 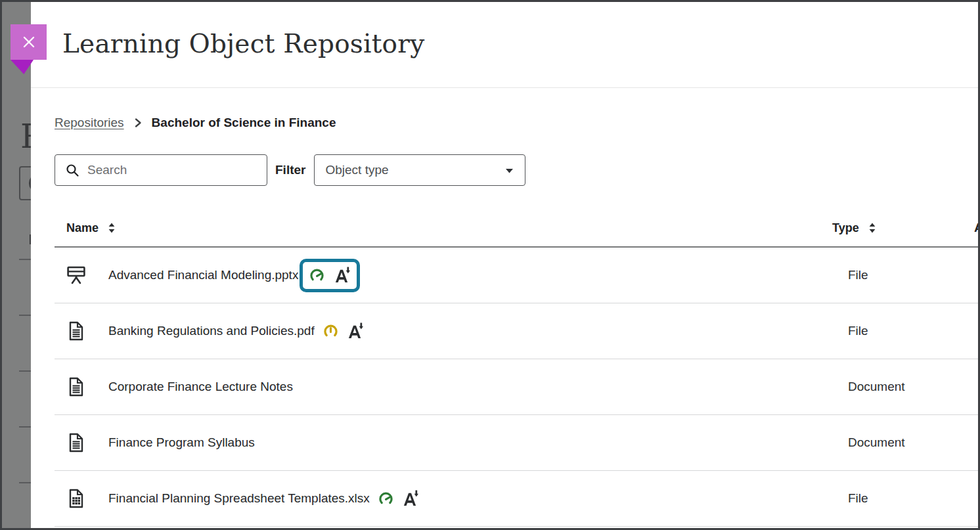 I want to click on object-name: Corporate Finance Lecture Notes, so click(x=201, y=387).